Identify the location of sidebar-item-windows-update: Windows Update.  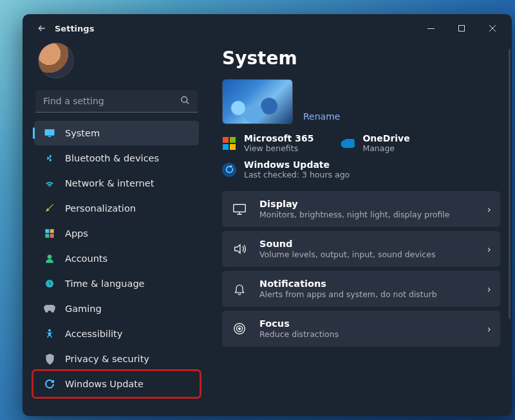
(117, 384).